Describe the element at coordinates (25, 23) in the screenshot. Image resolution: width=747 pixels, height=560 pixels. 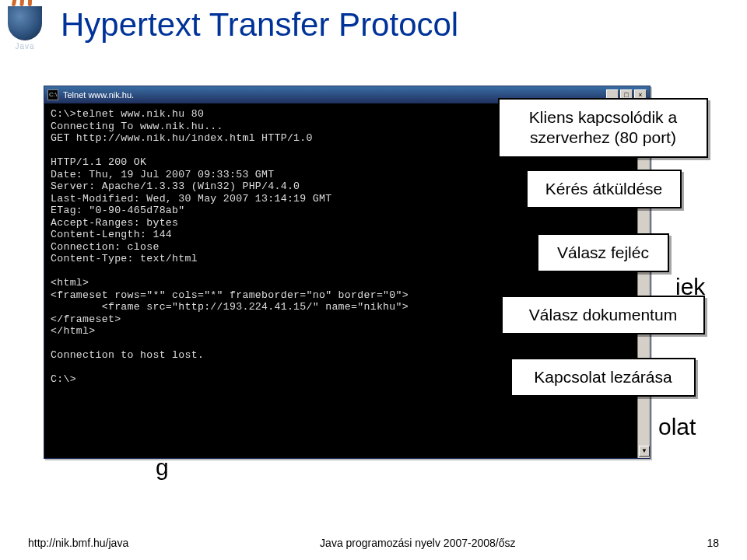
I see `coffee-cup-icon` at that location.